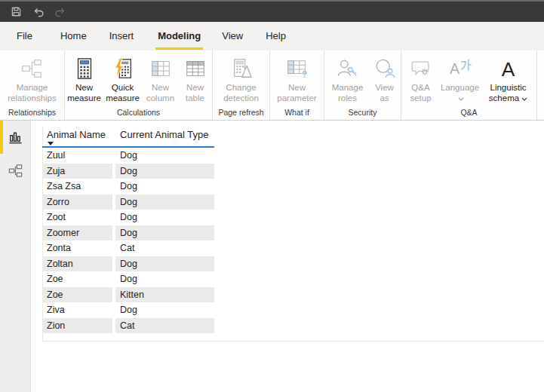  Describe the element at coordinates (77, 249) in the screenshot. I see `cell-animal-name: Zonta` at that location.